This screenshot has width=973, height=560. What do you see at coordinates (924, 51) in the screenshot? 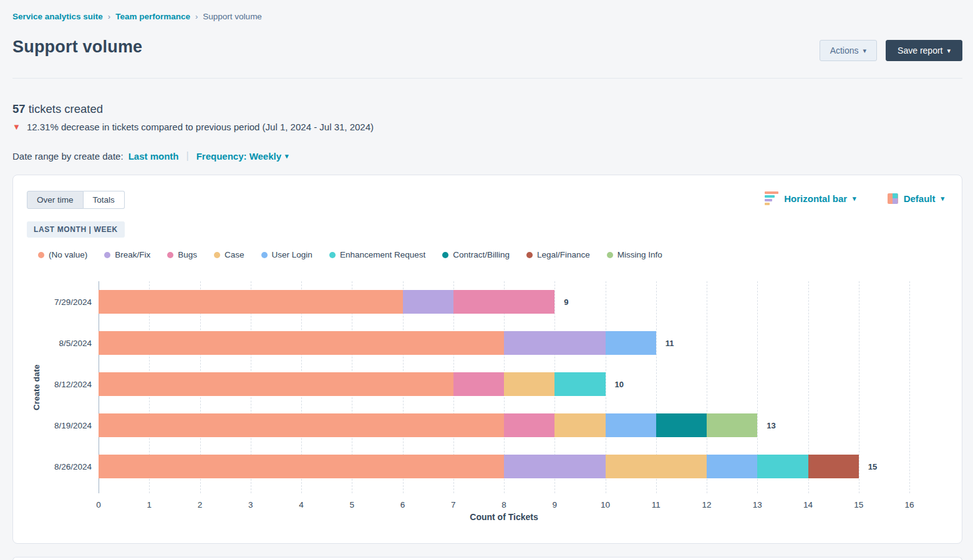
I see `save-report-button: Save report ▾` at bounding box center [924, 51].